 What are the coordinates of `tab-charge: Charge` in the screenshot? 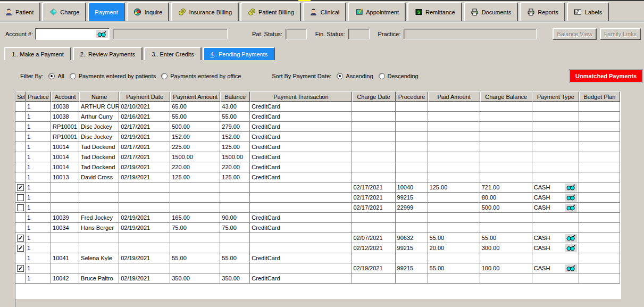 It's located at (64, 12).